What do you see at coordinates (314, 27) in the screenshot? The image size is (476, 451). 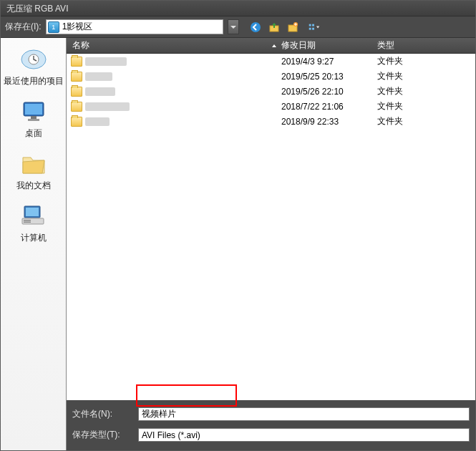 I see `view-menu-button` at bounding box center [314, 27].